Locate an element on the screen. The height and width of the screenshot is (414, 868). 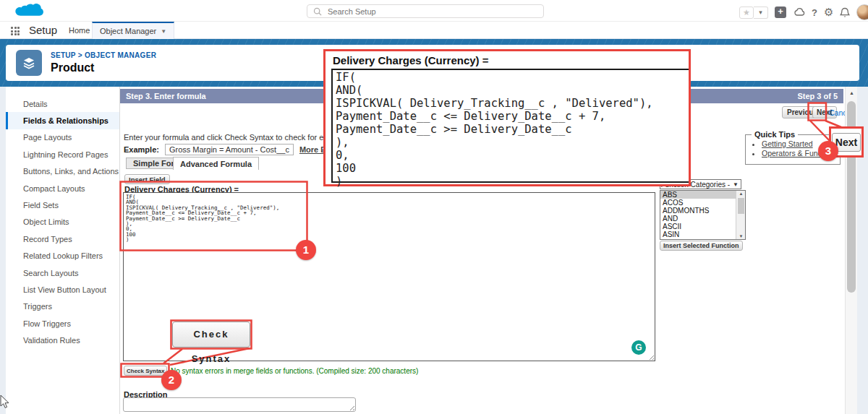
sidebar-item-list-view-button-layout: List View Button Layout is located at coordinates (62, 289).